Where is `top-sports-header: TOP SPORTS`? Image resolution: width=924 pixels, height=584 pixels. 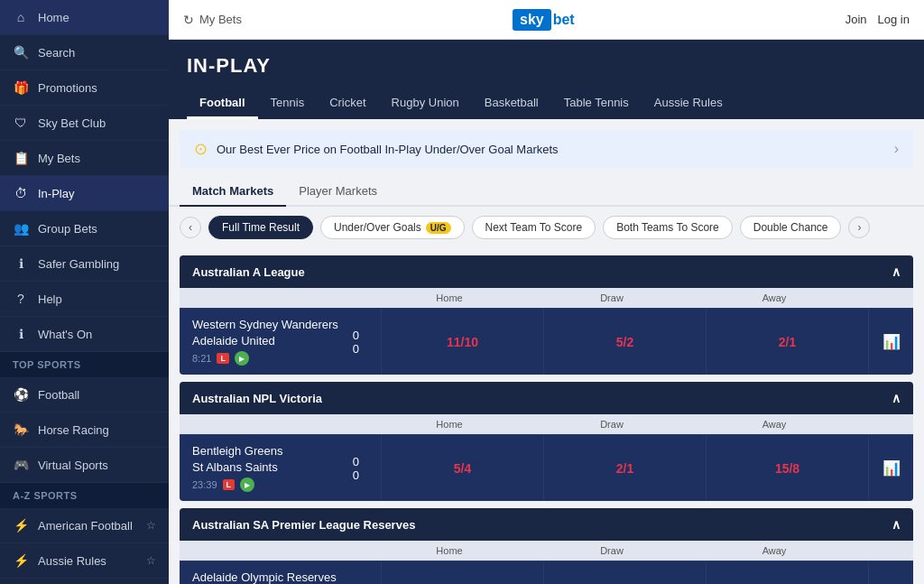
top-sports-header: TOP SPORTS is located at coordinates (85, 365).